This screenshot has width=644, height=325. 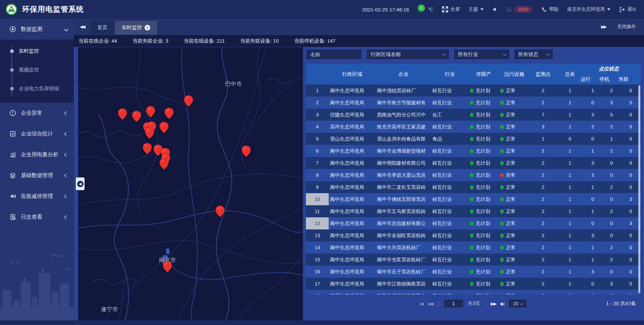 What do you see at coordinates (493, 304) in the screenshot?
I see `next-page-button: ▶▶` at bounding box center [493, 304].